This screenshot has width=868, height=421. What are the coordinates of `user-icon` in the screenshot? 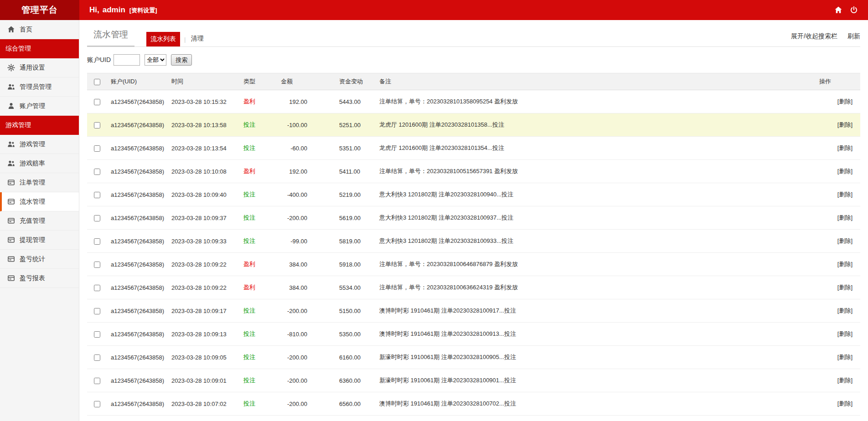 It's located at (11, 106).